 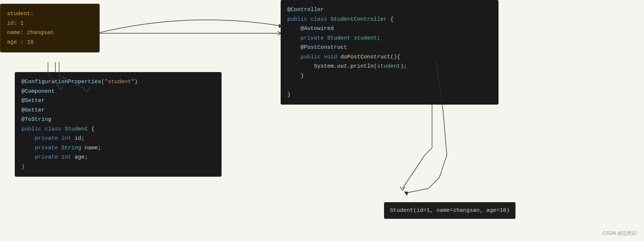 What do you see at coordinates (450, 211) in the screenshot?
I see `output-text: Student(id=1, name=zhangsan, age=18)` at bounding box center [450, 211].